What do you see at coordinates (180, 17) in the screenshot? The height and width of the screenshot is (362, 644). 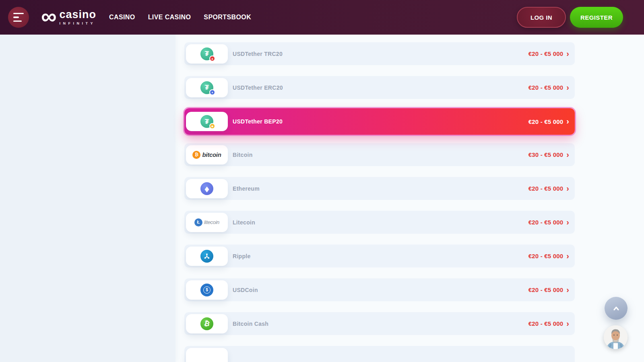 I see `main-nav: CASINO LIVE CASINO SPORTSBOOK` at bounding box center [180, 17].